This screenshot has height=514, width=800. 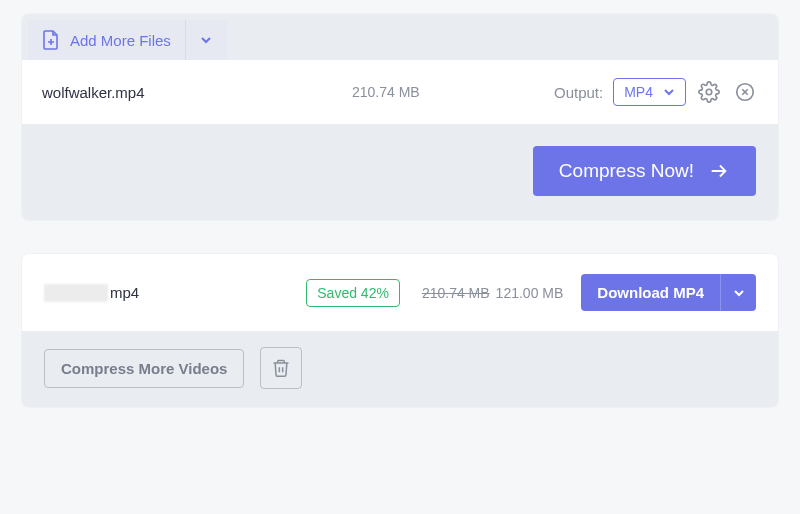 I want to click on delete-button, so click(x=281, y=368).